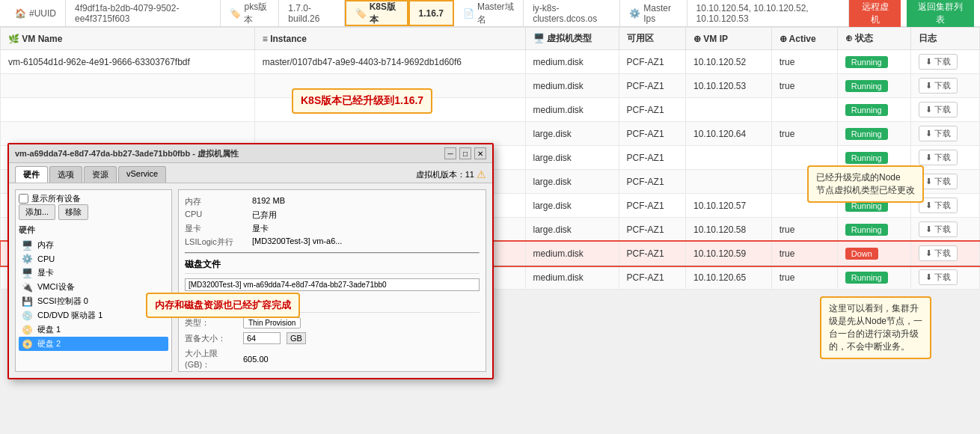  I want to click on remove-device-button: 移除, so click(73, 213).